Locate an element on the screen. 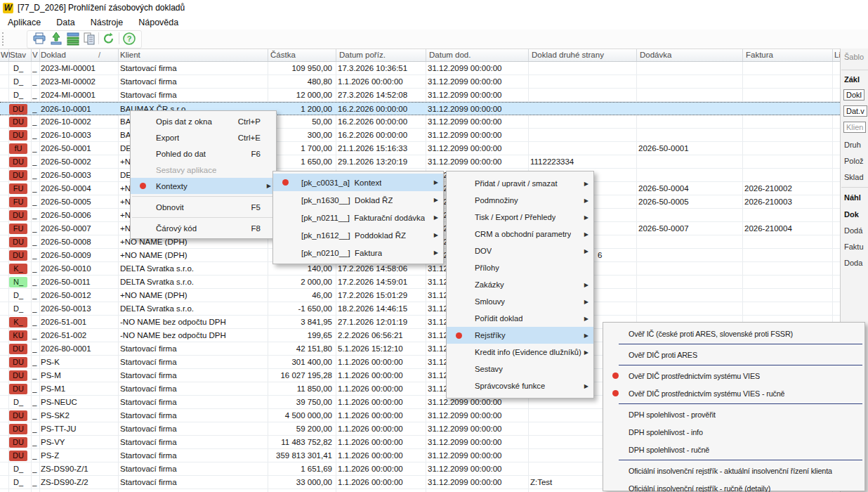 The height and width of the screenshot is (492, 868). menu-item: Zakázky▶ is located at coordinates (520, 285).